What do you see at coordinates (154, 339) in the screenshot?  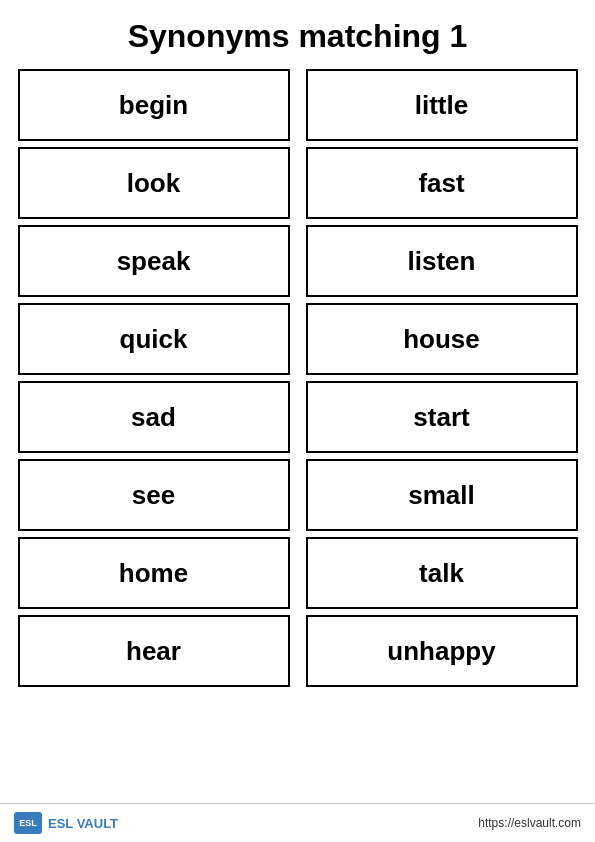 I see `word-card-left-3: quick` at bounding box center [154, 339].